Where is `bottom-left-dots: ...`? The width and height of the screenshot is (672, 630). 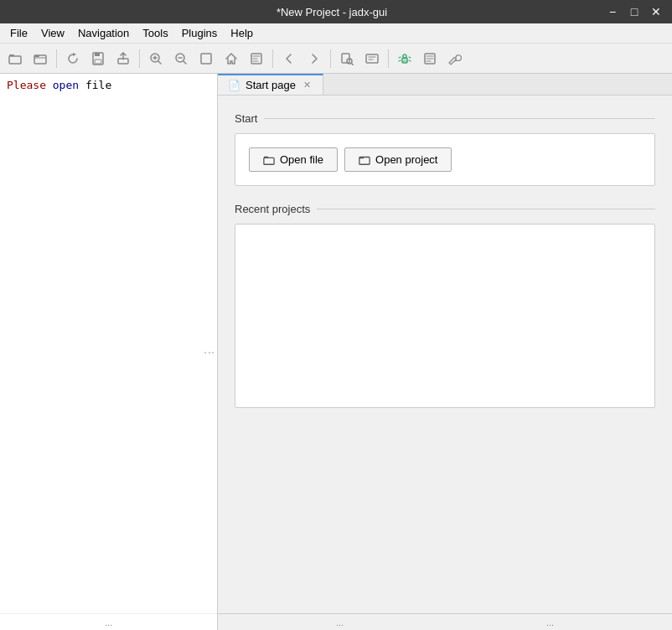 bottom-left-dots: ... is located at coordinates (340, 622).